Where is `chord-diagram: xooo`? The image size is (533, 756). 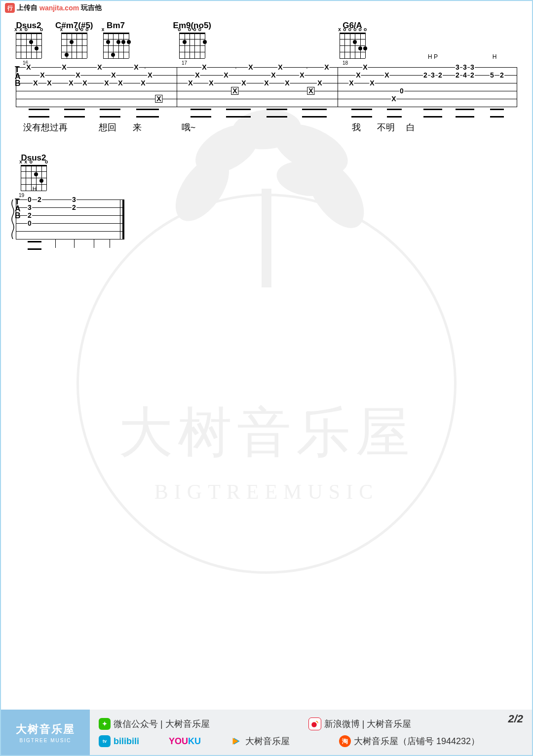
chord-diagram: xooo is located at coordinates (74, 45).